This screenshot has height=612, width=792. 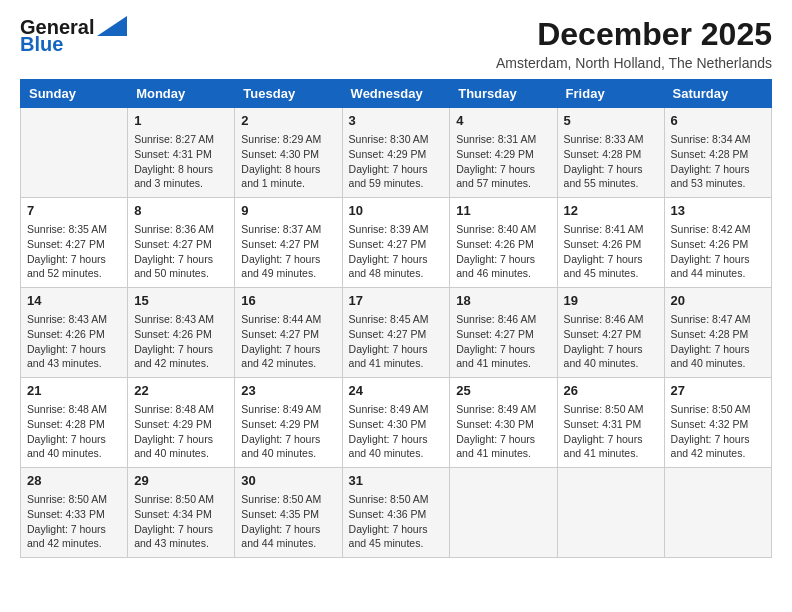 I want to click on cell-content: Sunrise: 8:31 AM Sunset: 4:29 PM Dayligh…, so click(x=503, y=162).